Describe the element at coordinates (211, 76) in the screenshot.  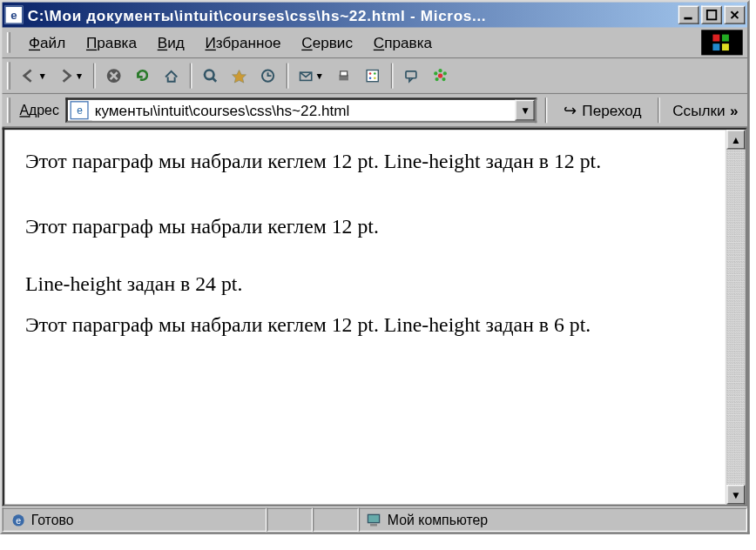
I see `search-button` at that location.